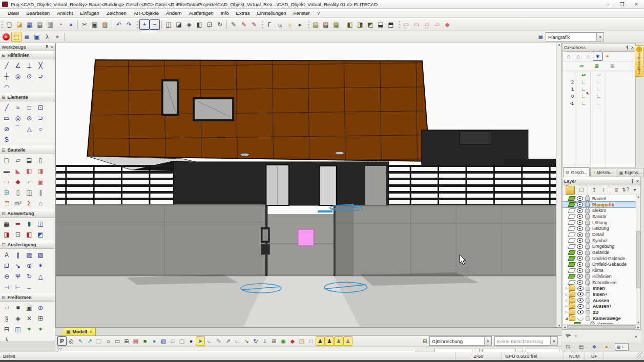 The width and height of the screenshot is (644, 362). Describe the element at coordinates (640, 356) in the screenshot. I see `resize-grip` at that location.